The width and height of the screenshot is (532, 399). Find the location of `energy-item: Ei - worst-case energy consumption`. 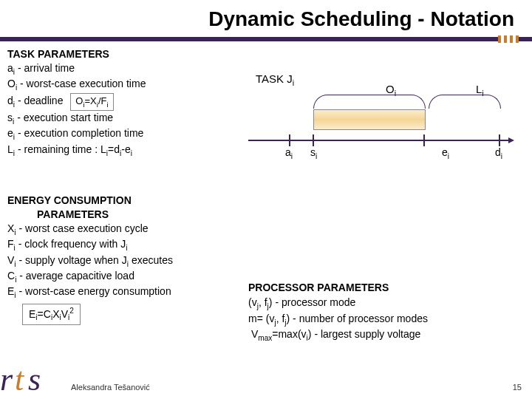

energy-item: Ei - worst-case energy consumption is located at coordinates (122, 293).